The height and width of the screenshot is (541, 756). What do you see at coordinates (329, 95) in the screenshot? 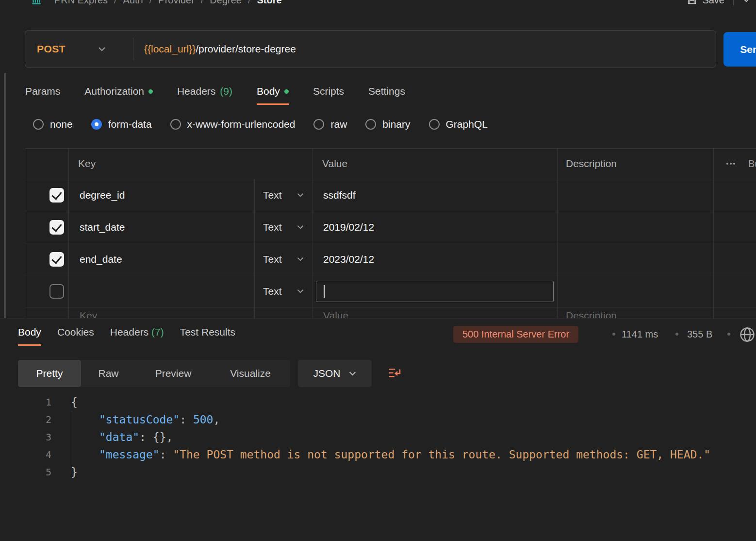
I see `tab-scripts: Scripts` at bounding box center [329, 95].